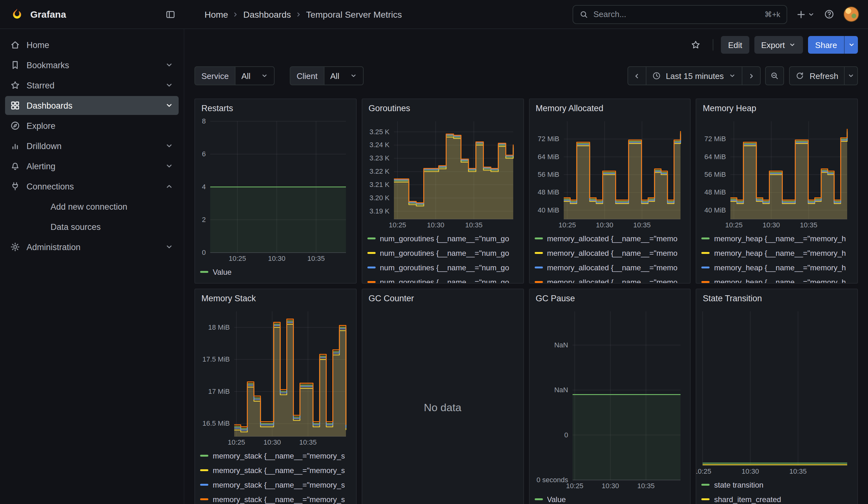  What do you see at coordinates (720, 14) in the screenshot?
I see `topbar-actions: ⌘+k` at bounding box center [720, 14].